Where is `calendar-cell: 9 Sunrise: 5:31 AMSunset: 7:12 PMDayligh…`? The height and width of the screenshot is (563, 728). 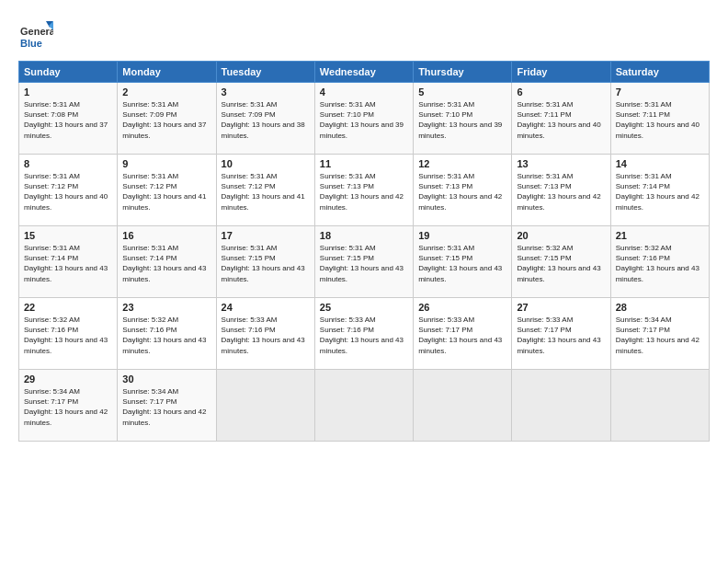 calendar-cell: 9 Sunrise: 5:31 AMSunset: 7:12 PMDayligh… is located at coordinates (167, 190).